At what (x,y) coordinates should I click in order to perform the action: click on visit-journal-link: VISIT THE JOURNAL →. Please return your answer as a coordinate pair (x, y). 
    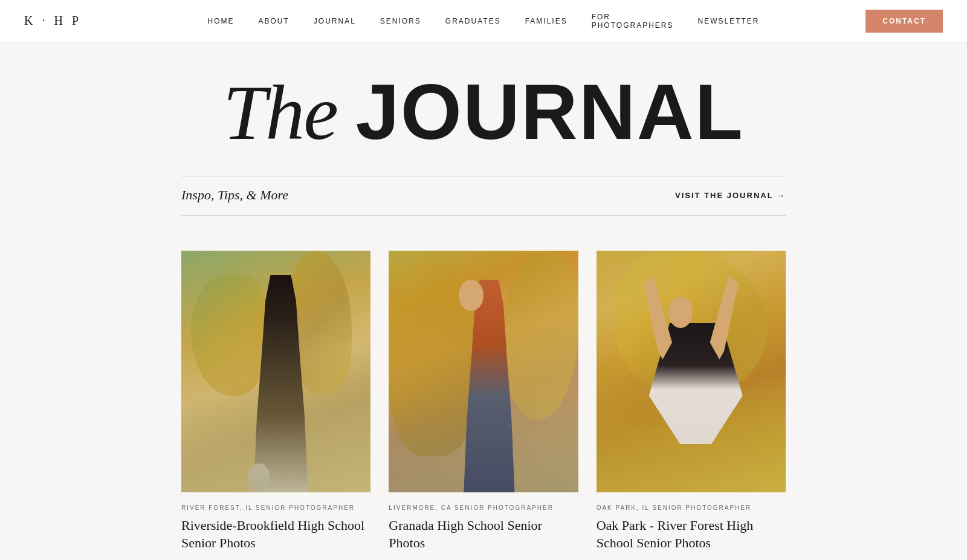
    Looking at the image, I should click on (730, 196).